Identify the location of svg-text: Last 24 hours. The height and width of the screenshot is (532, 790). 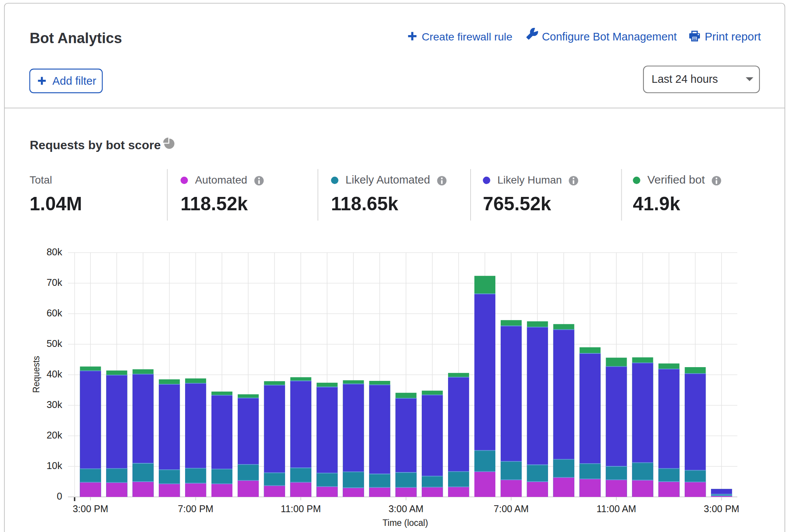
(685, 79).